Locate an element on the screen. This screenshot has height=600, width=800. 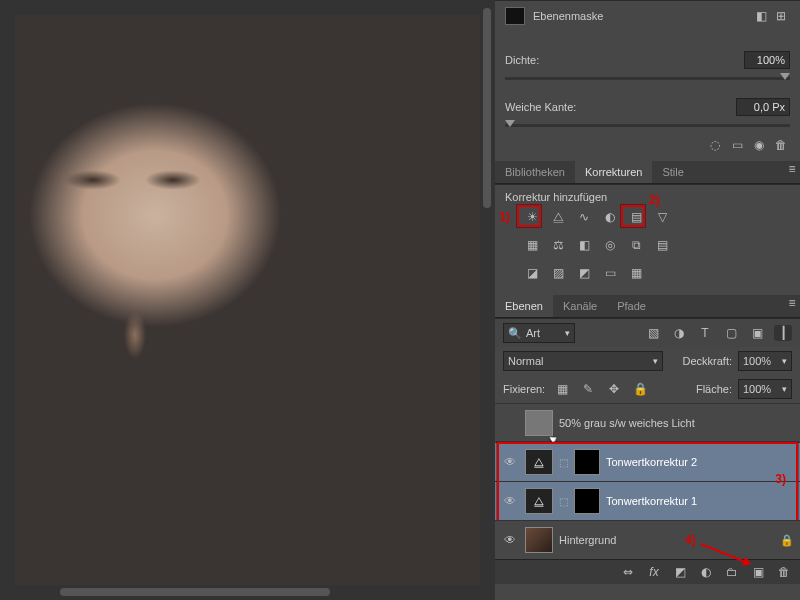
layers-menu-icon: ≡ is located at coordinates (791, 303).